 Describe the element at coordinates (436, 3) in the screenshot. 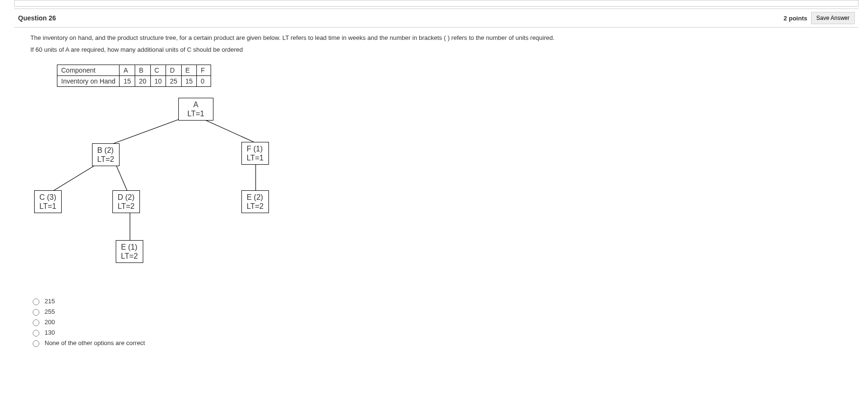

I see `top-text-input` at that location.